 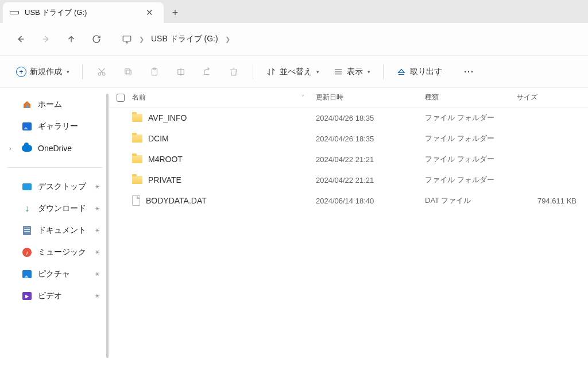 I want to click on column-header-size: サイズ, so click(x=552, y=98).